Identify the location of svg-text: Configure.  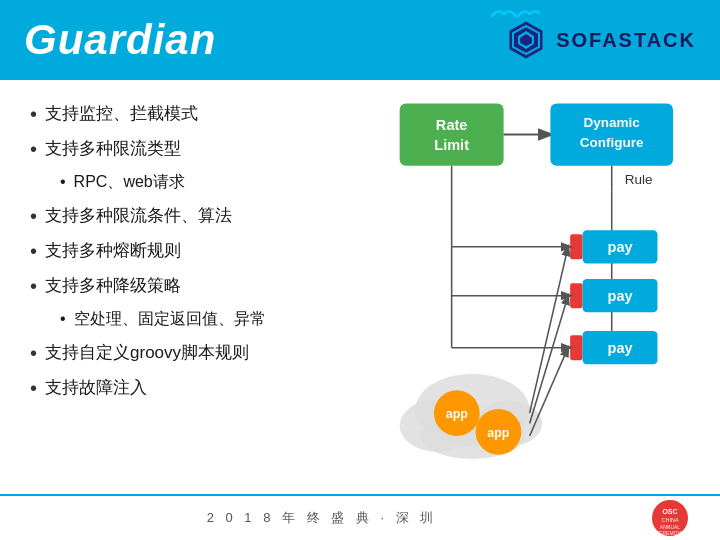
(612, 142).